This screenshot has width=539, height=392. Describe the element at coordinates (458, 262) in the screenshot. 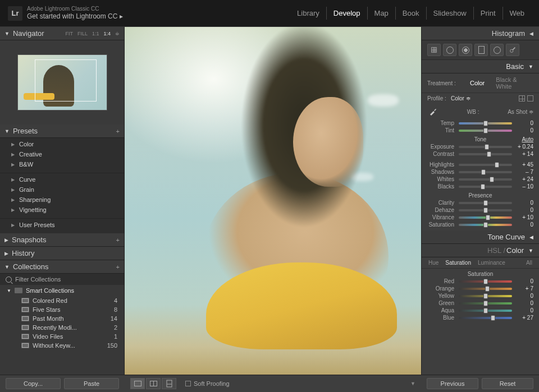

I see `hsl-tab-saturation: Saturation` at that location.